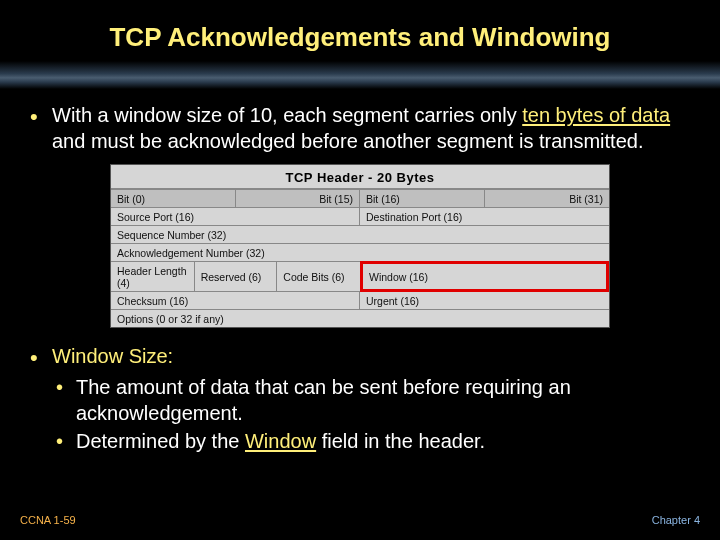 The image size is (720, 540). What do you see at coordinates (236, 276) in the screenshot?
I see `reserved: Reserved (6)` at bounding box center [236, 276].